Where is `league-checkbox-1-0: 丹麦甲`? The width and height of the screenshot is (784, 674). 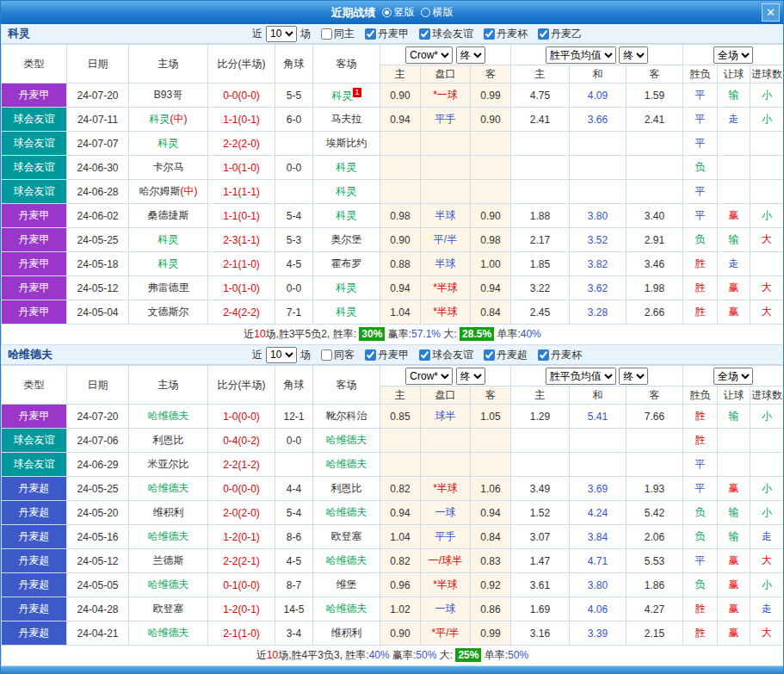 league-checkbox-1-0: 丹麦甲 is located at coordinates (387, 355).